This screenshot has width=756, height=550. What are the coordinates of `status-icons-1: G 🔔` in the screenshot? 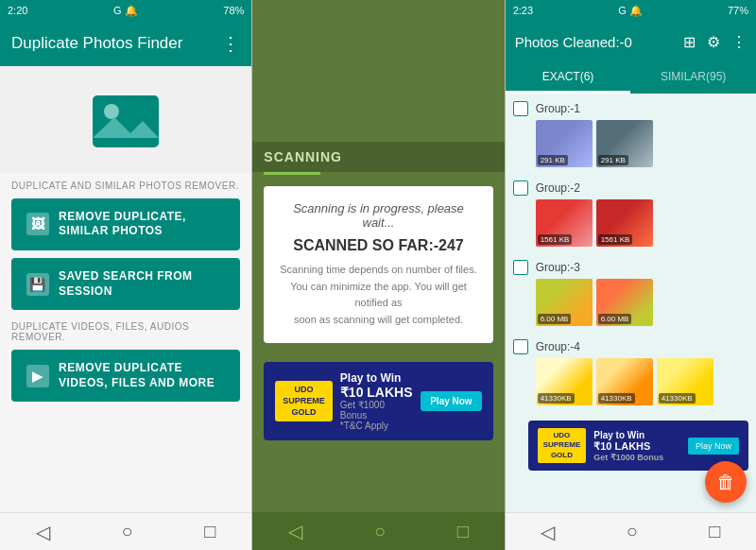 It's located at (126, 11).